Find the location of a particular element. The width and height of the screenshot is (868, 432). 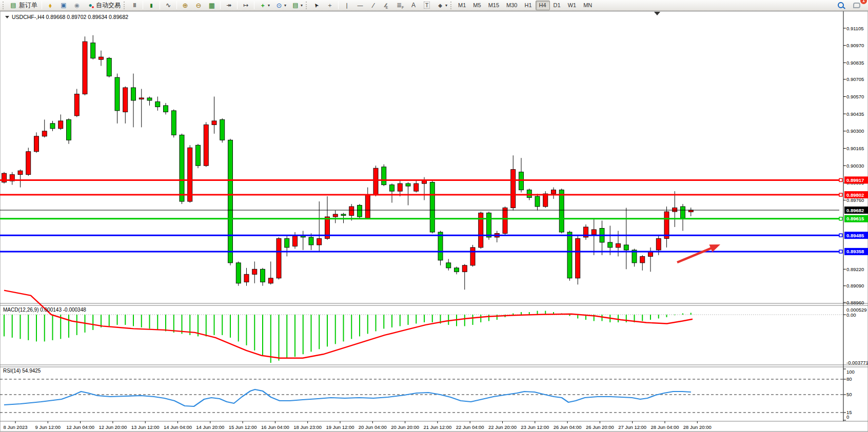

time-tick-label: 15 Jun 12:00 is located at coordinates (243, 427).